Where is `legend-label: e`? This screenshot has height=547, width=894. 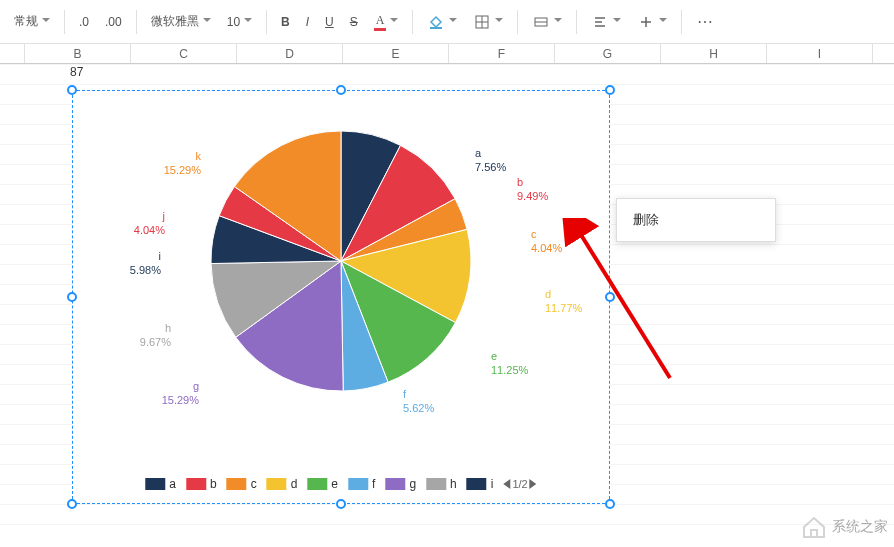 legend-label: e is located at coordinates (334, 484).